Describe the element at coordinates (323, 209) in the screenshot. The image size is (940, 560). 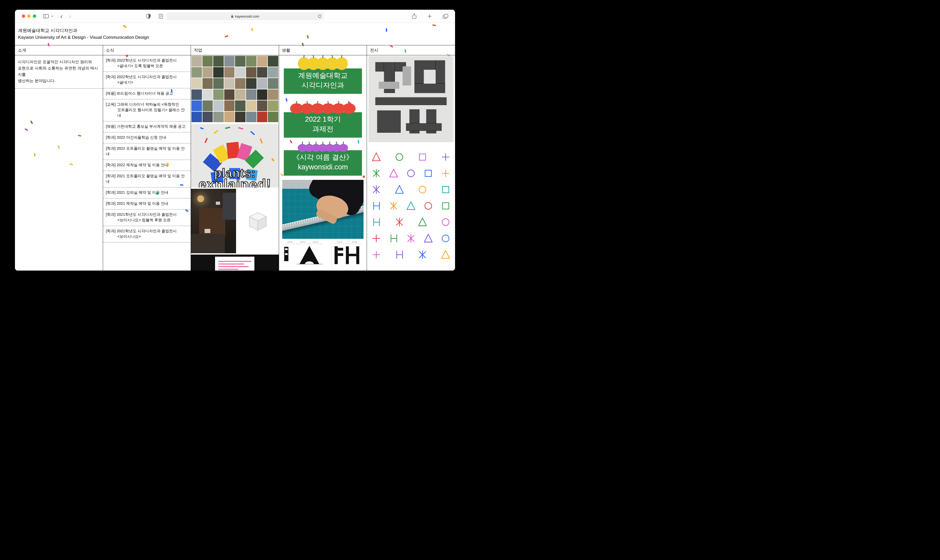
I see `life-cutting-photo` at that location.